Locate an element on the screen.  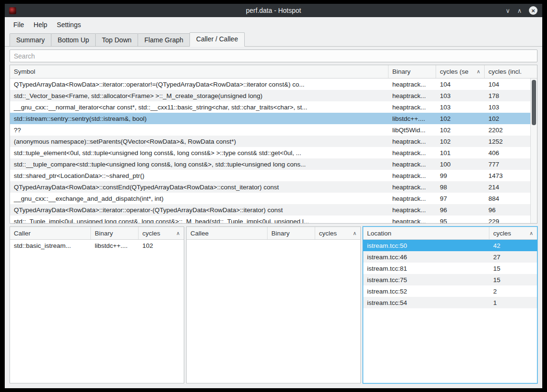
table-row: std::_Tuple_impl<0ul, unsigned long cons… is located at coordinates (273, 219).